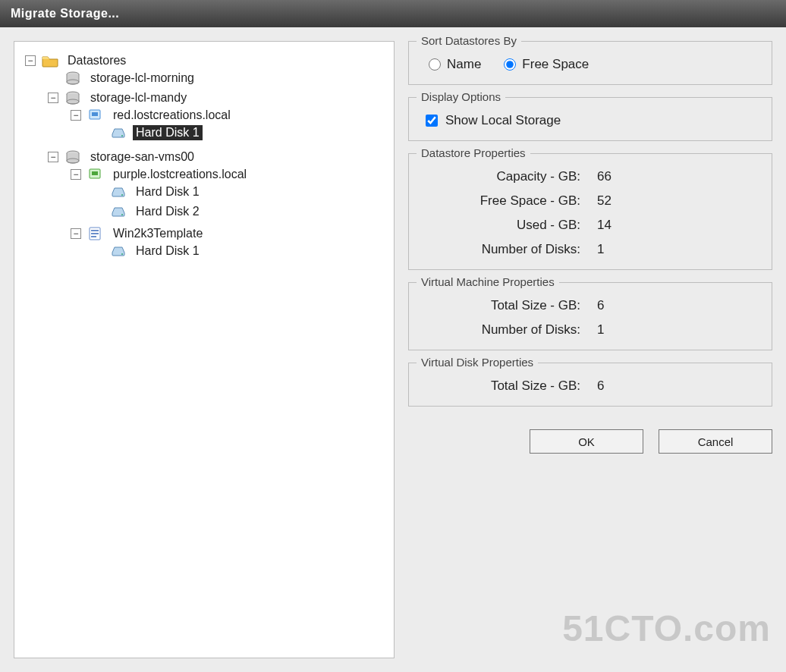 The height and width of the screenshot is (672, 786). Describe the element at coordinates (464, 64) in the screenshot. I see `sort-name-label: Name` at that location.